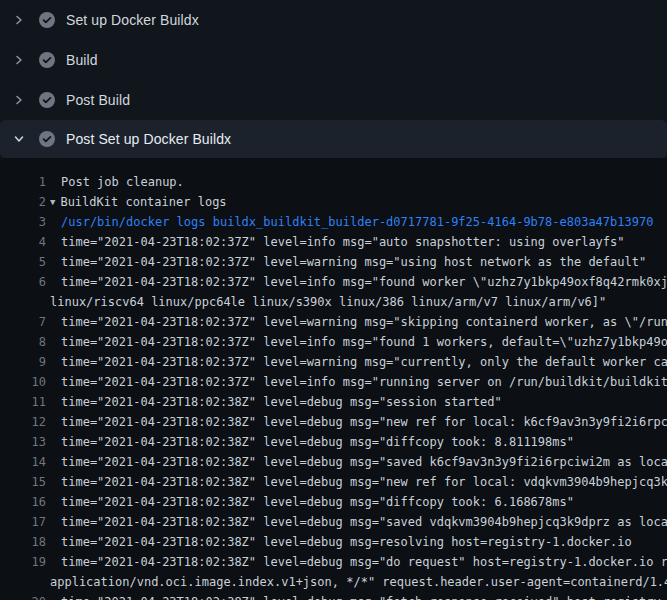 Image resolution: width=667 pixels, height=600 pixels. What do you see at coordinates (23, 502) in the screenshot?
I see `line-number: 16` at bounding box center [23, 502].